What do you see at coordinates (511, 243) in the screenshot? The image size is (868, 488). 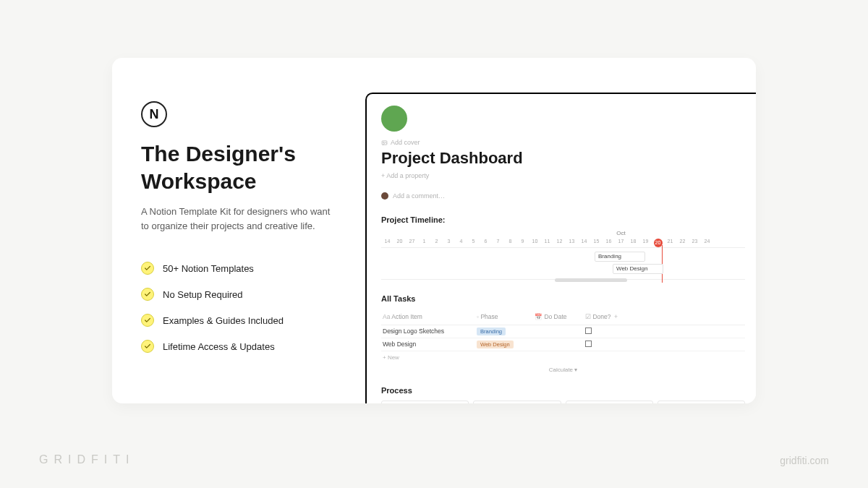 I see `timeline-date: 8` at bounding box center [511, 243].